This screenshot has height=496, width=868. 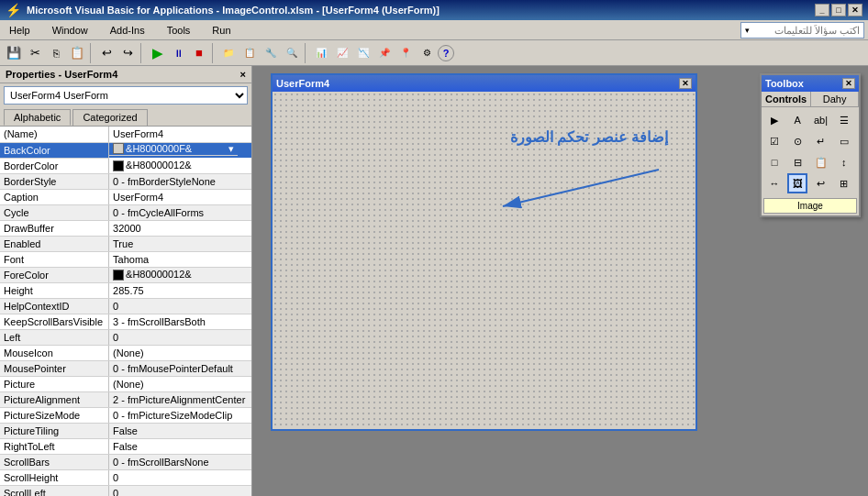 I want to click on toolbox-item-tabstrip: ⊟, so click(x=797, y=162).